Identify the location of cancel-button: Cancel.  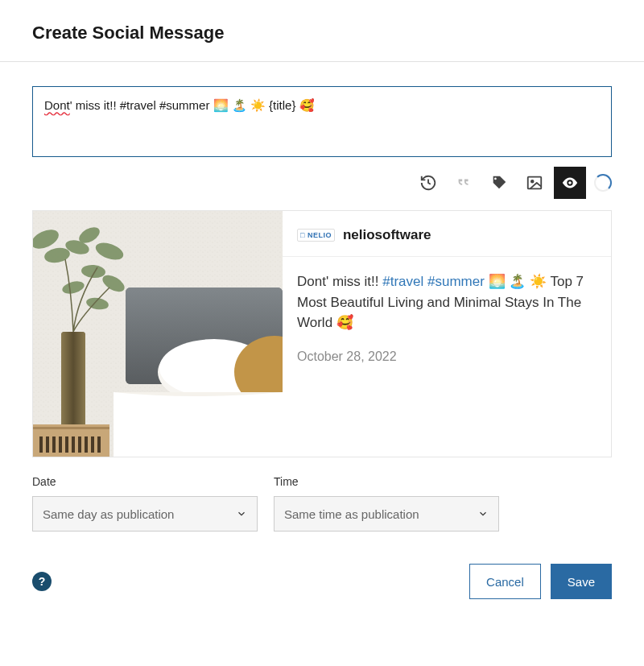
(506, 581).